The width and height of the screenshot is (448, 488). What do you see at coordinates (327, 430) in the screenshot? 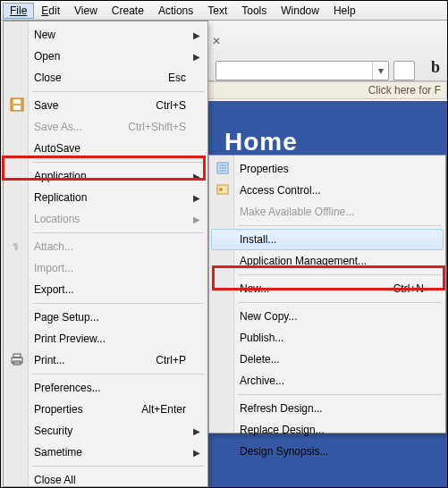
I see `submenu-item-replace-design: Replace Design...` at bounding box center [327, 430].